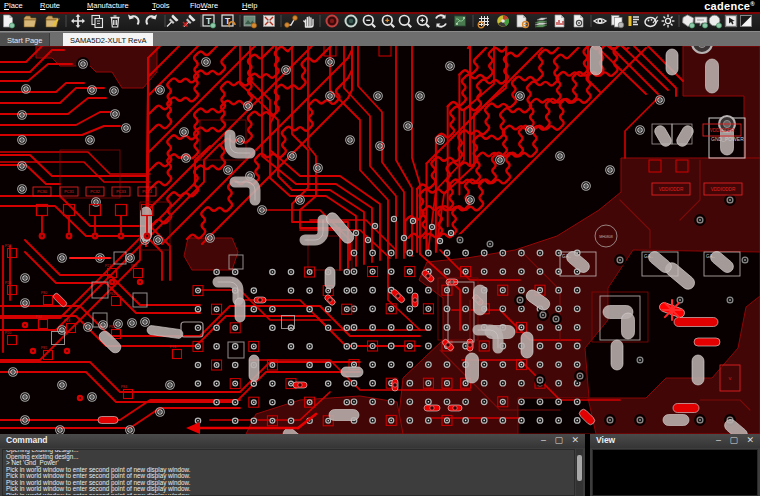 Image resolution: width=760 pixels, height=496 pixels. What do you see at coordinates (44, 348) in the screenshot?
I see `svg-text: P85` at bounding box center [44, 348].